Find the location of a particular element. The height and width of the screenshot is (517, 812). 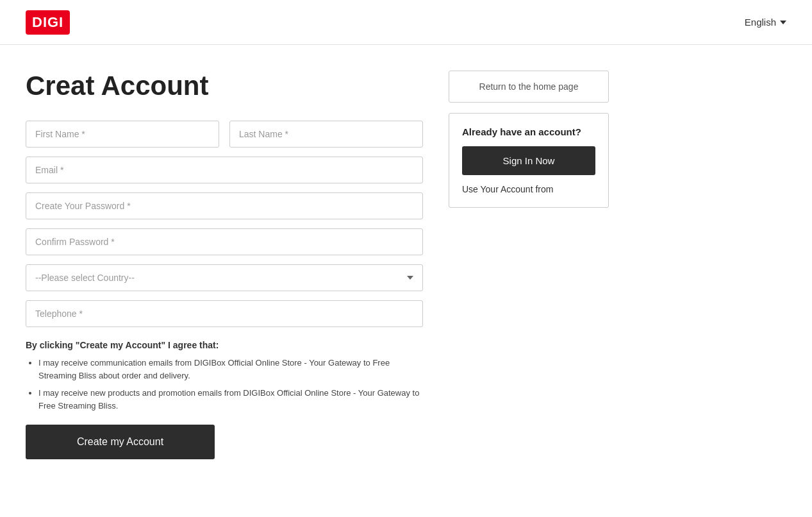

first-name-input is located at coordinates (122, 134).